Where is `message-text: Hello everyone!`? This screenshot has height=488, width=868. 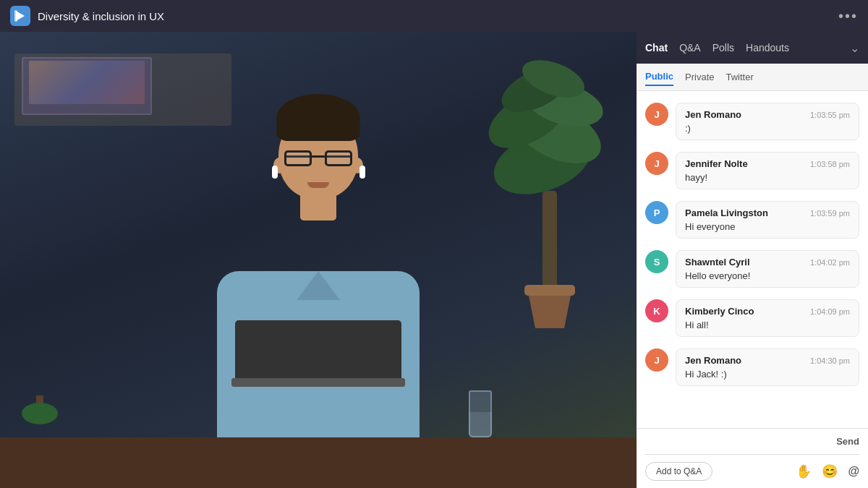
message-text: Hello everyone! is located at coordinates (767, 276).